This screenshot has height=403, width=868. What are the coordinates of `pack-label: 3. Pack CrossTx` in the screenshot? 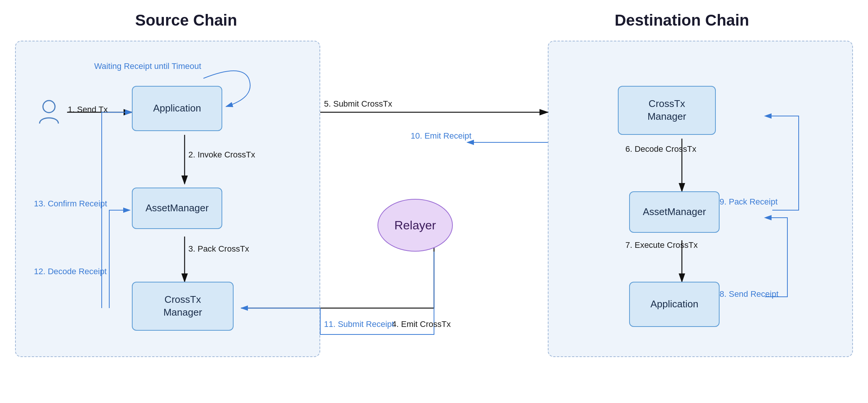 It's located at (219, 249).